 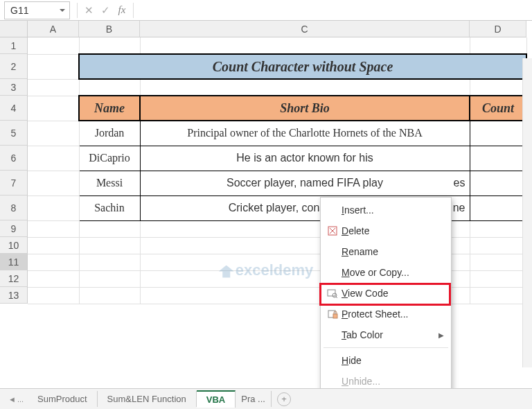 I want to click on ctx-hide: Hide, so click(x=386, y=360).